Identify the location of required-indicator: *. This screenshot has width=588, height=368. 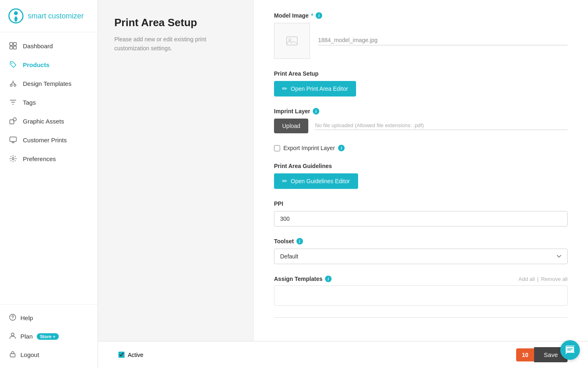
(312, 16).